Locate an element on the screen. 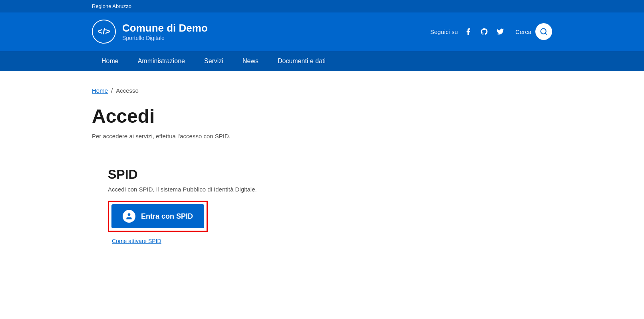 The height and width of the screenshot is (319, 644). github-icon is located at coordinates (484, 32).